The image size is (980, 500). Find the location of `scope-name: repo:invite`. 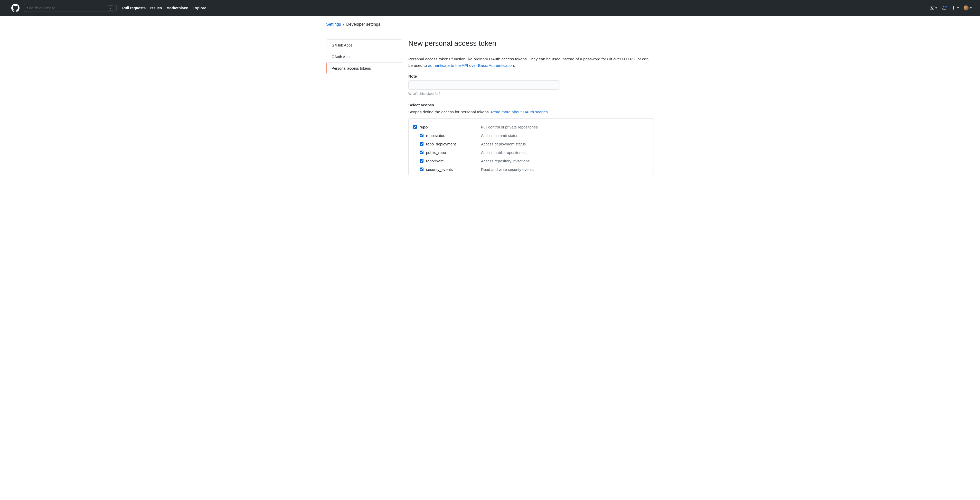

scope-name: repo:invite is located at coordinates (453, 161).